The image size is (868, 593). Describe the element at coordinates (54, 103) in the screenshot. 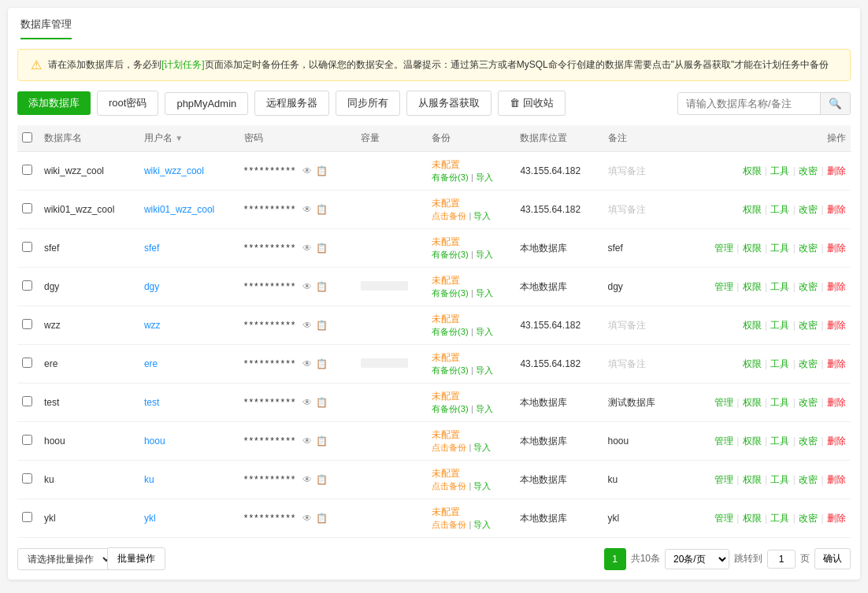

I see `add-database-button: 添加数据库` at that location.